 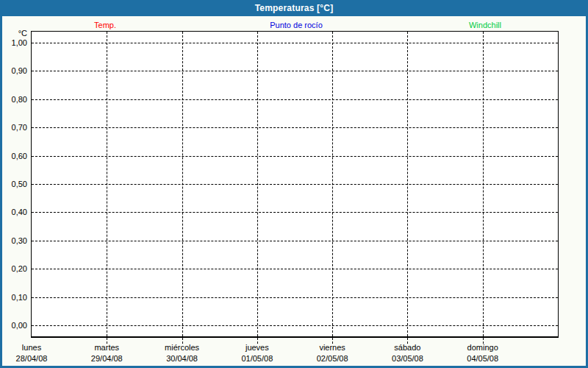 What do you see at coordinates (15, 212) in the screenshot?
I see `y-tick-label: 0,40` at bounding box center [15, 212].